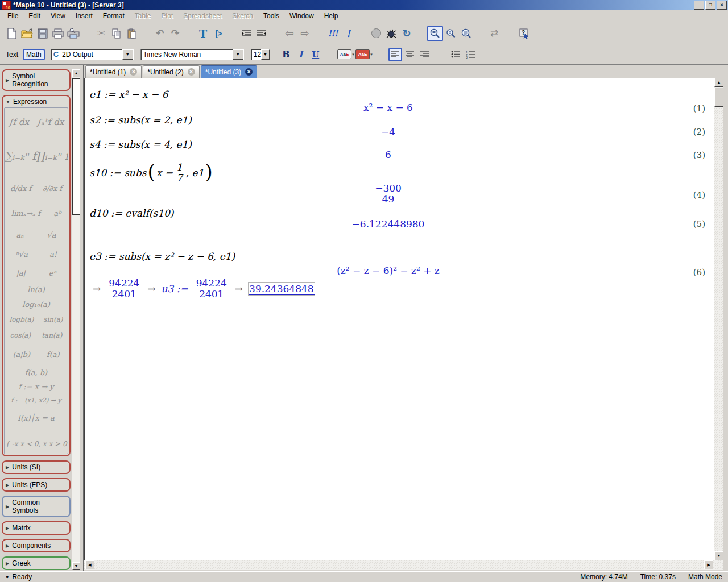  Describe the element at coordinates (140, 144) in the screenshot. I see `math-input-s4: s4 := subs(x = 4, e1)` at that location.